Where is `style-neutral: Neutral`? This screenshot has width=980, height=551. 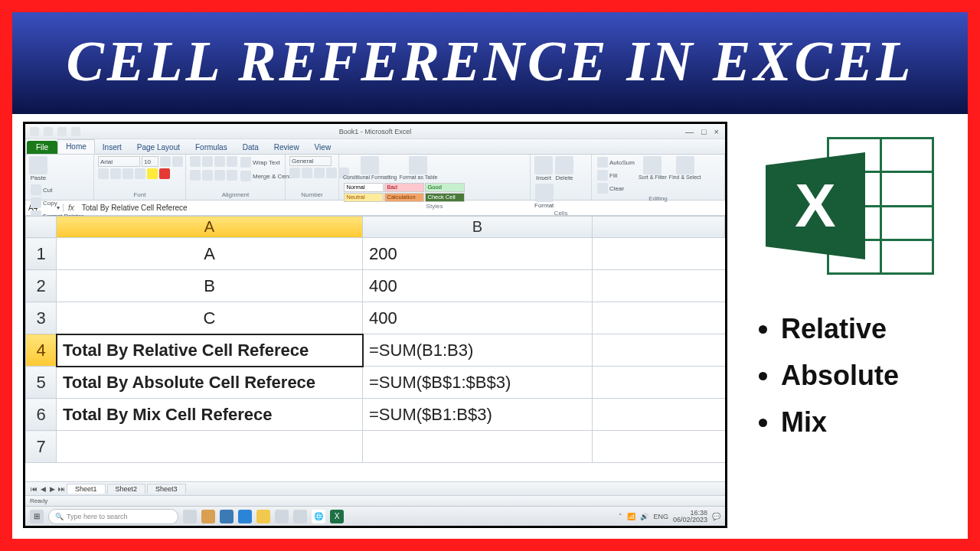 style-neutral: Neutral is located at coordinates (364, 197).